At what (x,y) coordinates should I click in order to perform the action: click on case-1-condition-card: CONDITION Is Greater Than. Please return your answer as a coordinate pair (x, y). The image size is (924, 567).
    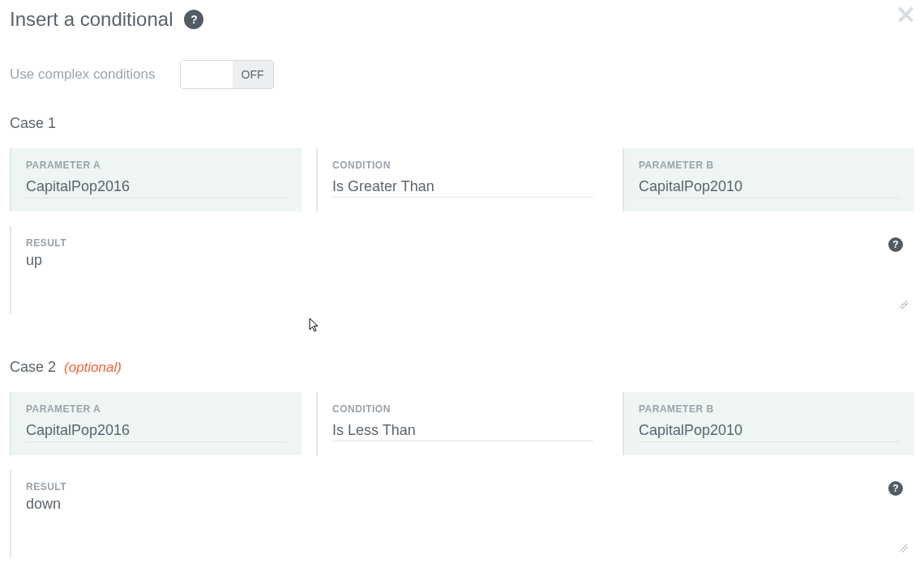
    Looking at the image, I should click on (462, 180).